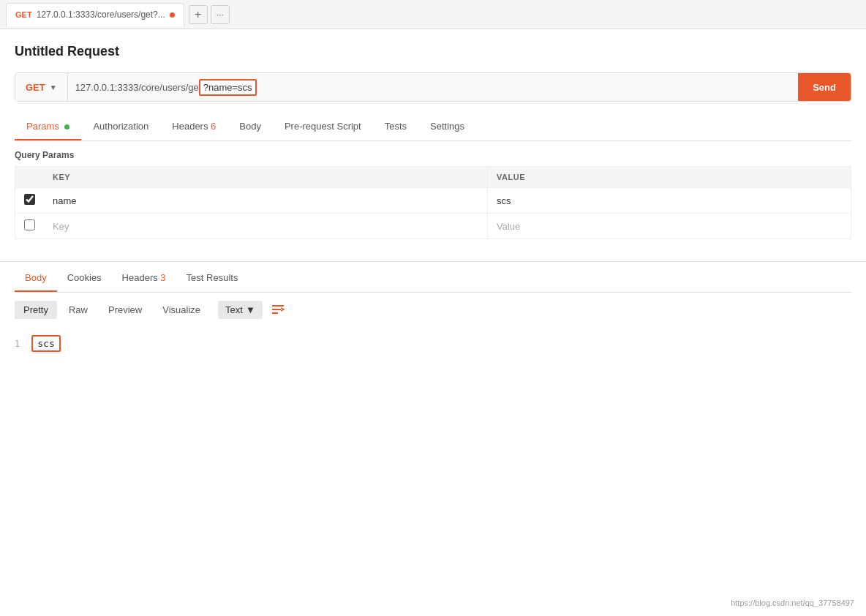 This screenshot has height=616, width=866. Describe the element at coordinates (30, 227) in the screenshot. I see `empty-checkbox-cell` at that location.